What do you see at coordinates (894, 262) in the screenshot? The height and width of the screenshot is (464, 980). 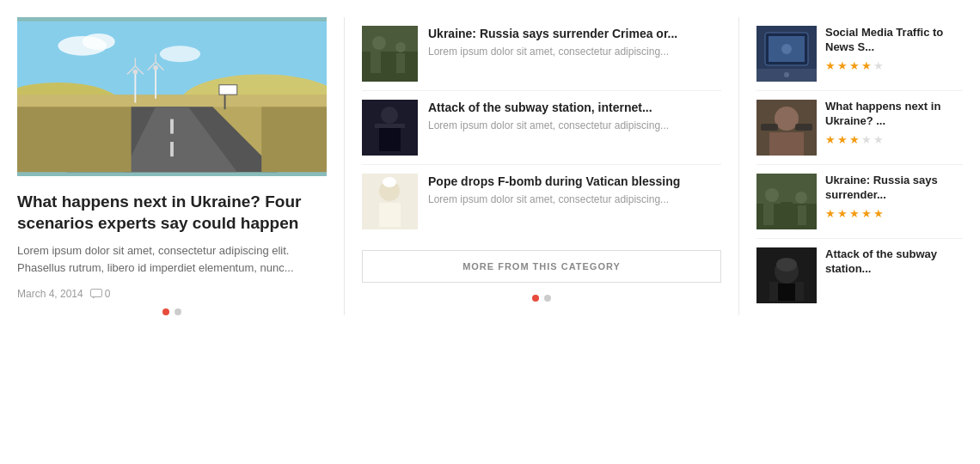 I see `right-title: Attack of the subway station...` at bounding box center [894, 262].